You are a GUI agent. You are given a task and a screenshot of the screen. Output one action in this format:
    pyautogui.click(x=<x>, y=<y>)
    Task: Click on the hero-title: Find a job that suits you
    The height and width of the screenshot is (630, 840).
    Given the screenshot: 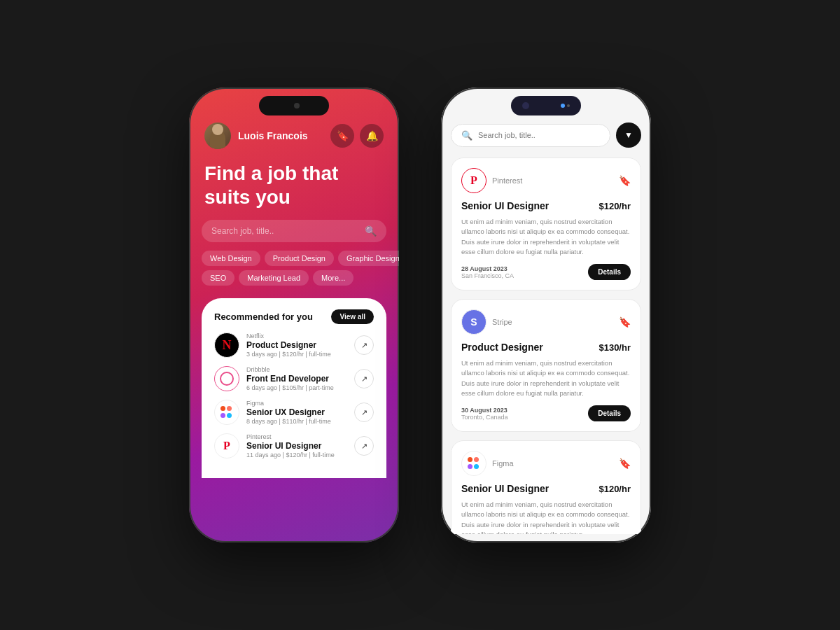 What is the action you would take?
    pyautogui.click(x=294, y=185)
    